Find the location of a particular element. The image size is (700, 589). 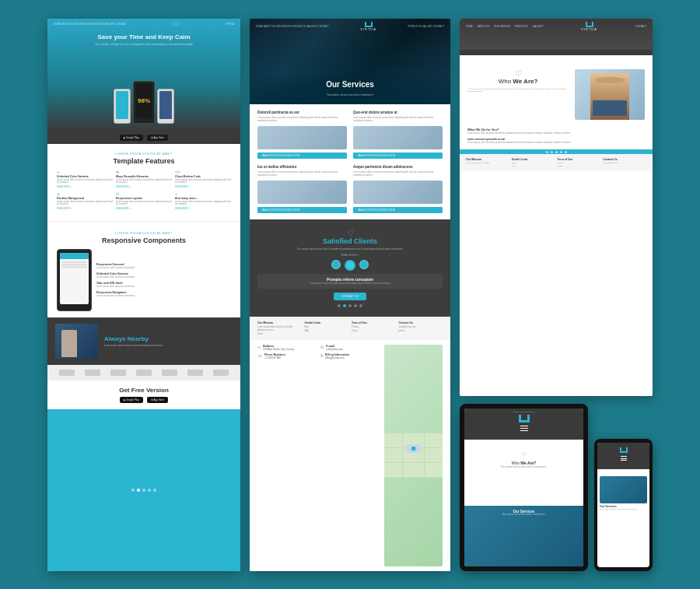

cp-service-btn-1: IMAGE PORTFOLIO RESOLUTION is located at coordinates (398, 156).